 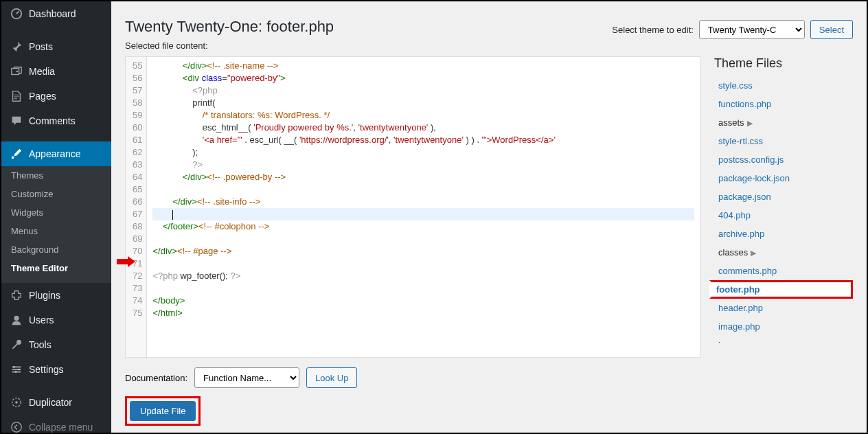 What do you see at coordinates (56, 96) in the screenshot?
I see `sidebar-item-pages: Pages` at bounding box center [56, 96].